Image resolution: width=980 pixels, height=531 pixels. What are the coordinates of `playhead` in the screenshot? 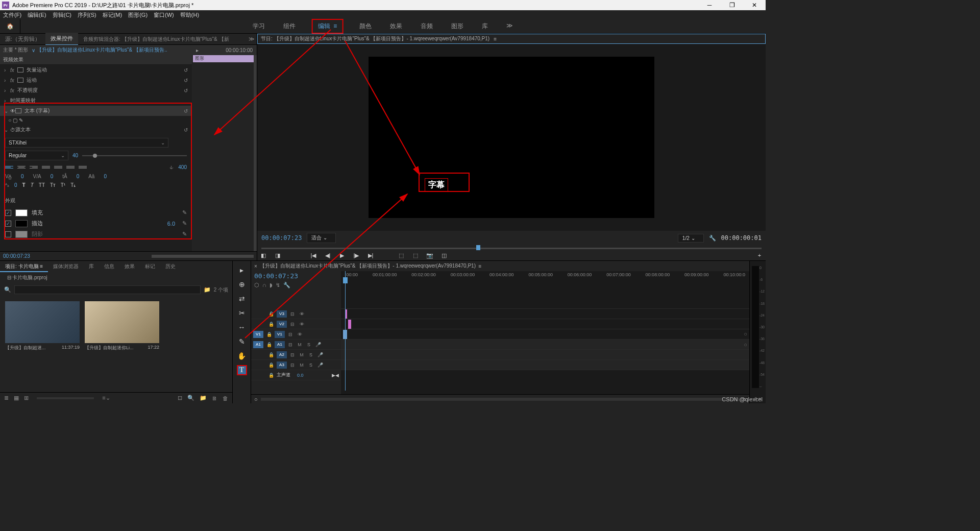 It's located at (345, 331).